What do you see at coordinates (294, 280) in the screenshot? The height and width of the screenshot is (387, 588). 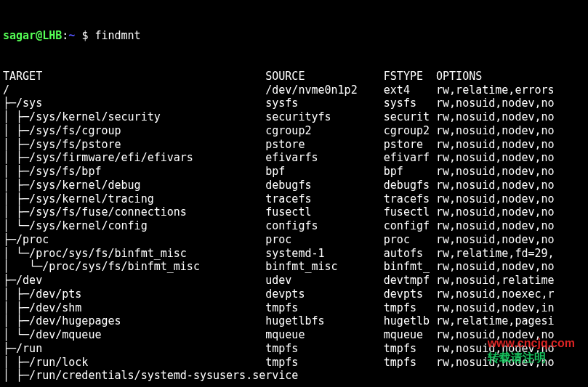 I see `table-row: ├─/dev udev devtmpf rw,nosuid,relatime` at bounding box center [294, 280].